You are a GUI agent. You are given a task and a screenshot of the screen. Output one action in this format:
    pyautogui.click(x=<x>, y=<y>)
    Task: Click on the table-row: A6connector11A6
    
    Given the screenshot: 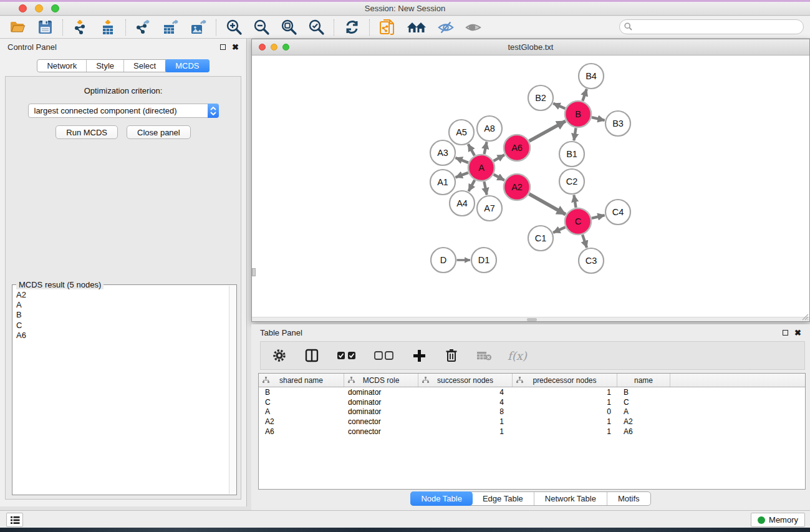 What is the action you would take?
    pyautogui.click(x=532, y=432)
    